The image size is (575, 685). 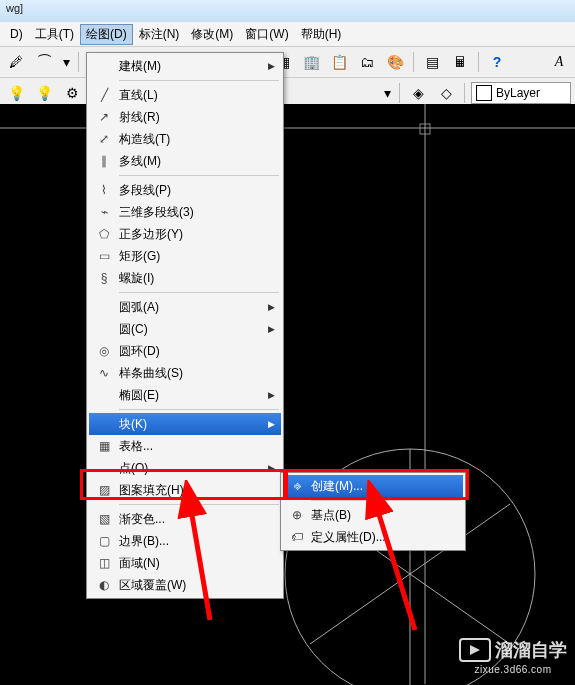 I want to click on watermark-brand: 溜溜自学, so click(x=531, y=650).